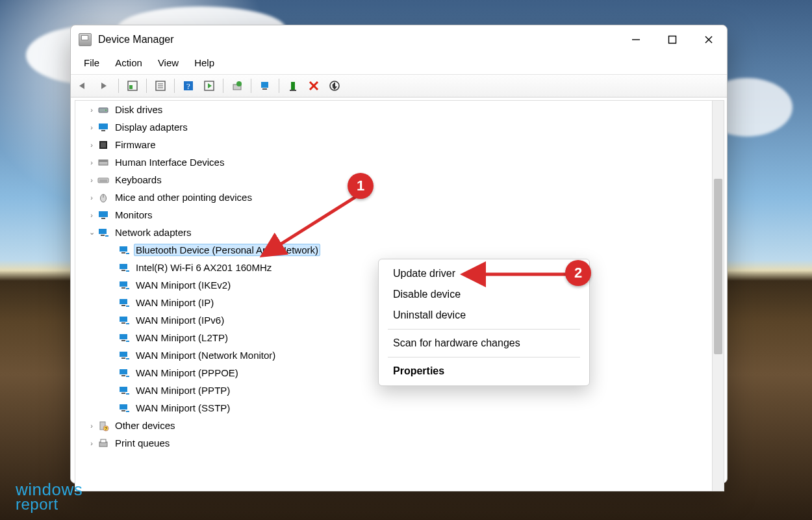  Describe the element at coordinates (335, 86) in the screenshot. I see `add-legacy-button` at that location.